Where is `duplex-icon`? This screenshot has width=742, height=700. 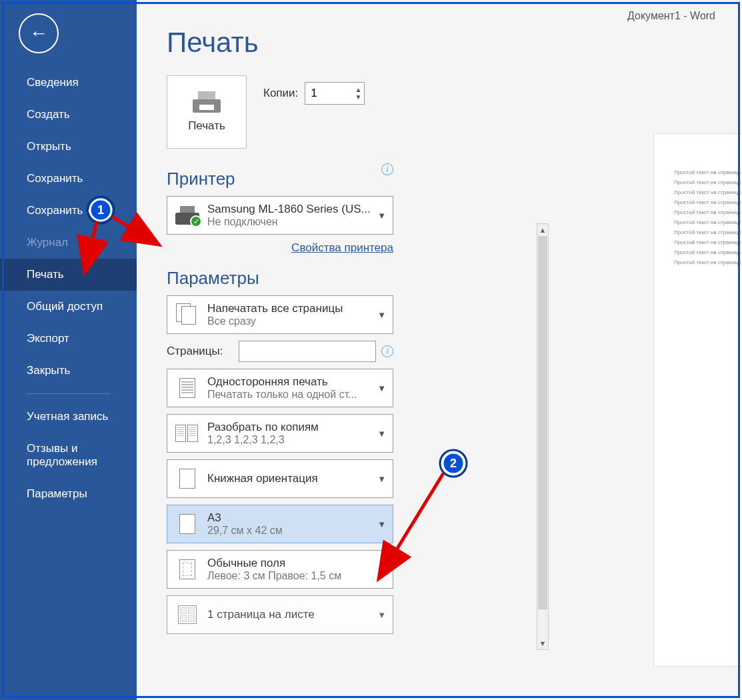
duplex-icon is located at coordinates (187, 388).